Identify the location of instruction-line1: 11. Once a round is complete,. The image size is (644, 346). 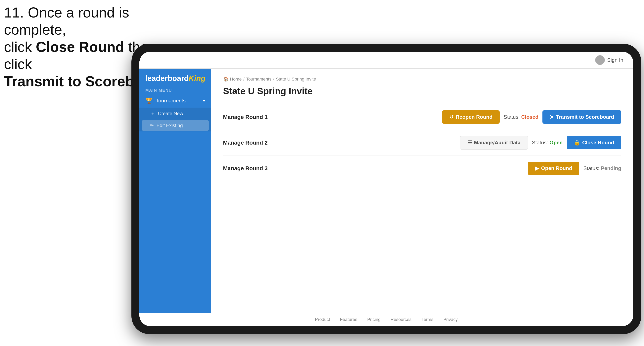
(66, 21).